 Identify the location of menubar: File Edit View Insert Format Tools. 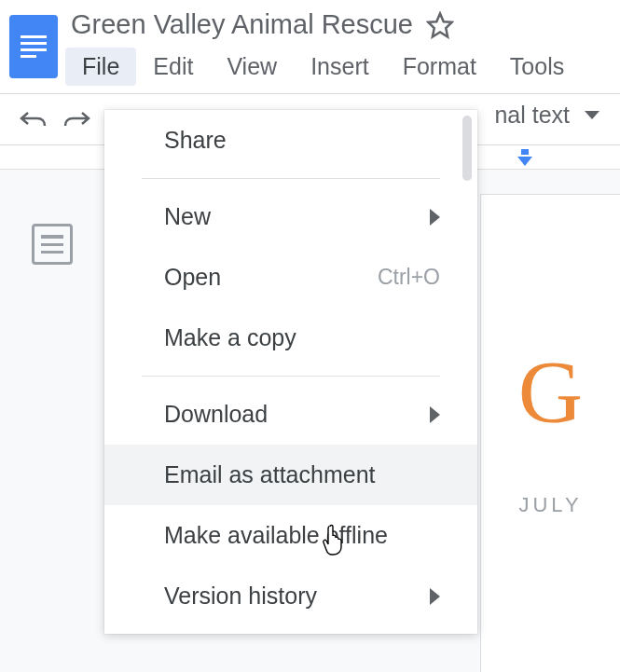
(338, 67).